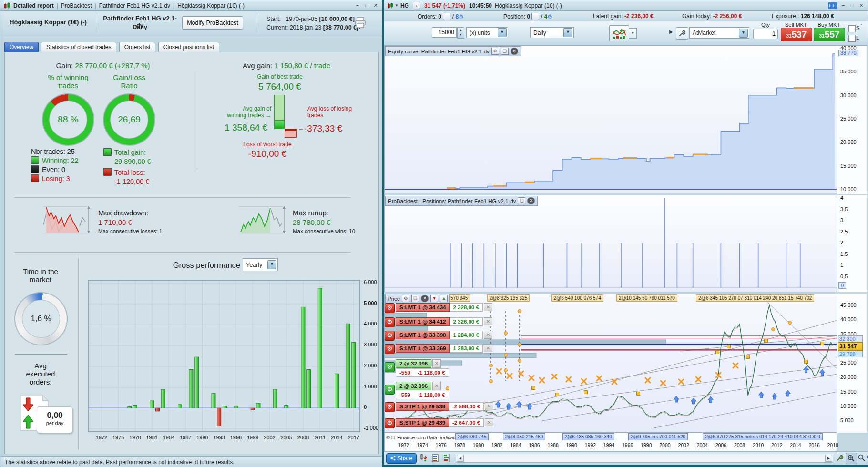 This screenshot has width=868, height=467. What do you see at coordinates (867, 458) in the screenshot?
I see `zoom-in-icon` at bounding box center [867, 458].